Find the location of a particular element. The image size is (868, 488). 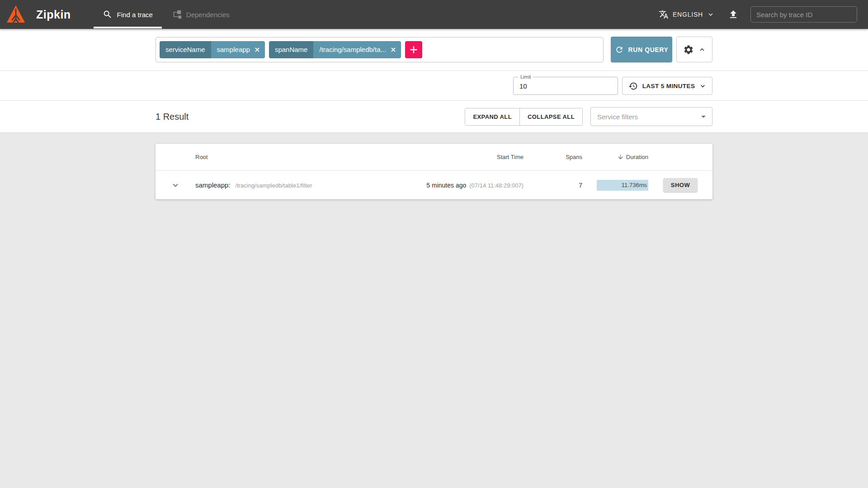

column-header-spans: Spans is located at coordinates (553, 157).